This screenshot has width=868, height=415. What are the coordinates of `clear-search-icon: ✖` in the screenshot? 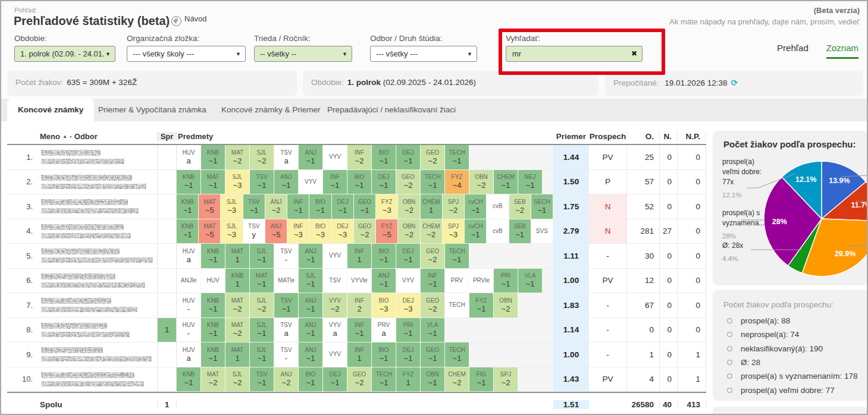 It's located at (634, 54).